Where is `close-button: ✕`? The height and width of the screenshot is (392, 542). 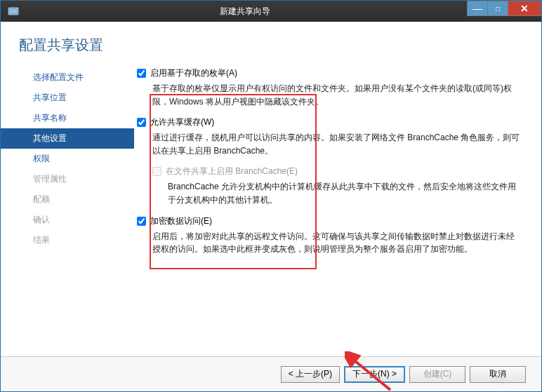 close-button: ✕ is located at coordinates (524, 8).